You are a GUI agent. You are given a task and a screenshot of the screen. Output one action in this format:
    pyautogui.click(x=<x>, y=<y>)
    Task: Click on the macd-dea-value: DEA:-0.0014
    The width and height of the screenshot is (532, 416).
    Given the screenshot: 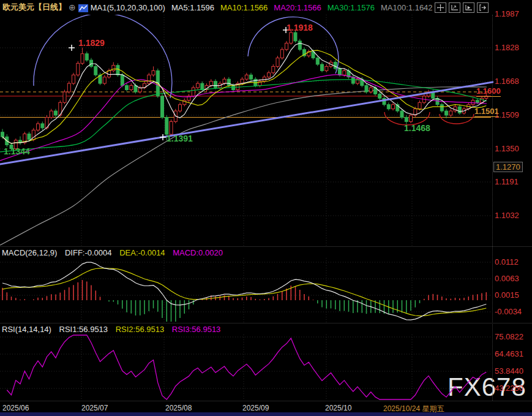 What is the action you would take?
    pyautogui.click(x=142, y=252)
    